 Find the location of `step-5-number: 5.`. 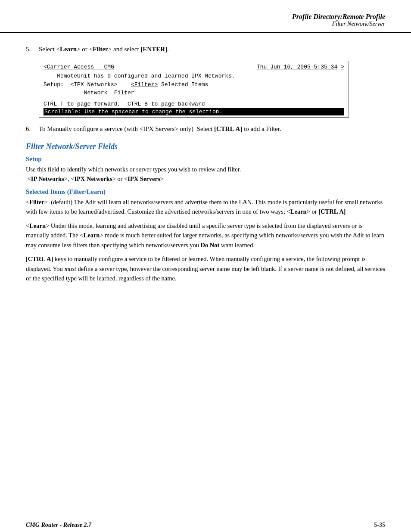

step-5-number: 5. is located at coordinates (32, 49).